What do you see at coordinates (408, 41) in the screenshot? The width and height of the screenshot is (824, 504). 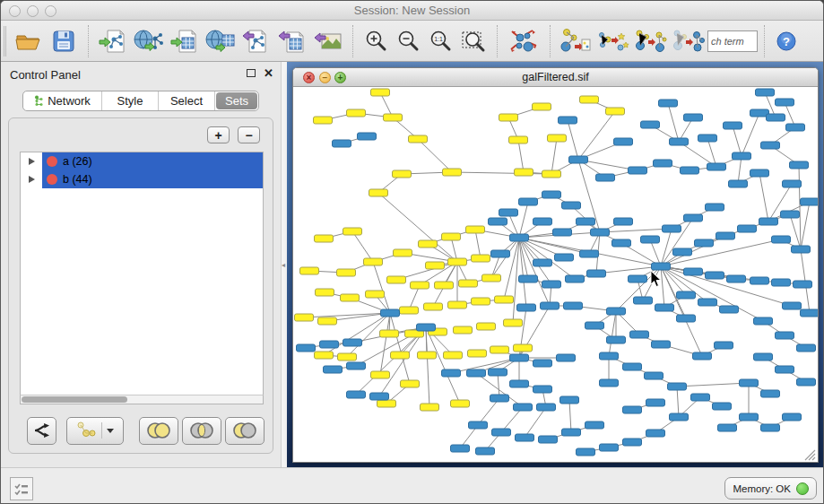 I see `zoom-out-button` at bounding box center [408, 41].